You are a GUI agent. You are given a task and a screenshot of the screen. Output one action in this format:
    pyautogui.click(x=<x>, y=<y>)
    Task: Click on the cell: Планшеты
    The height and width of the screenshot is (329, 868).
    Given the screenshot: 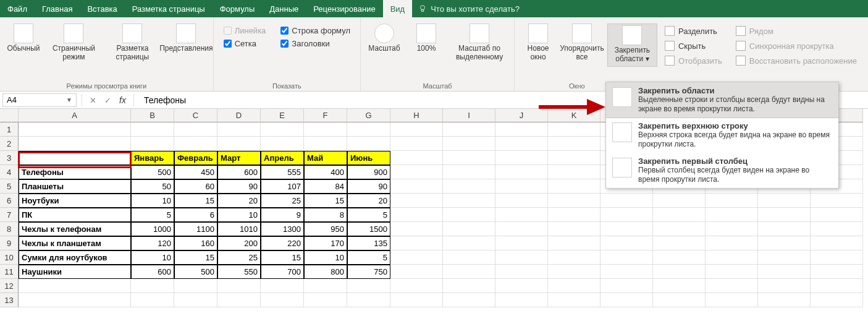 What is the action you would take?
    pyautogui.click(x=75, y=187)
    